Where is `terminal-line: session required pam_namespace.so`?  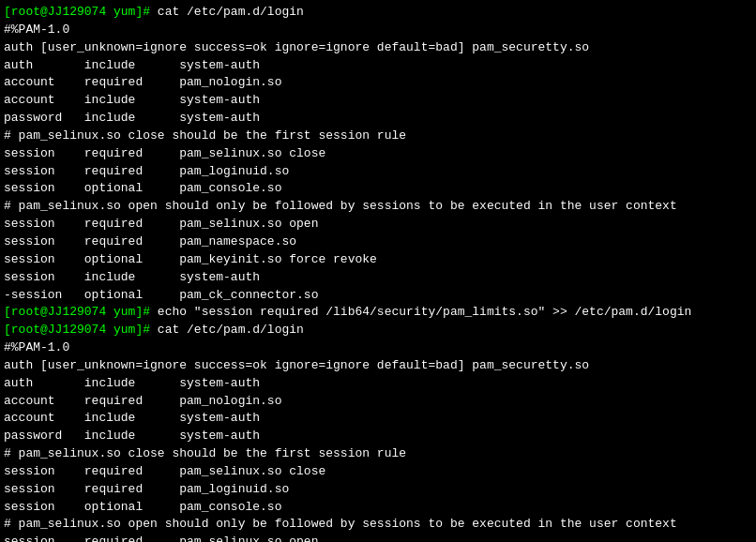
terminal-line: session required pam_namespace.so is located at coordinates (378, 242).